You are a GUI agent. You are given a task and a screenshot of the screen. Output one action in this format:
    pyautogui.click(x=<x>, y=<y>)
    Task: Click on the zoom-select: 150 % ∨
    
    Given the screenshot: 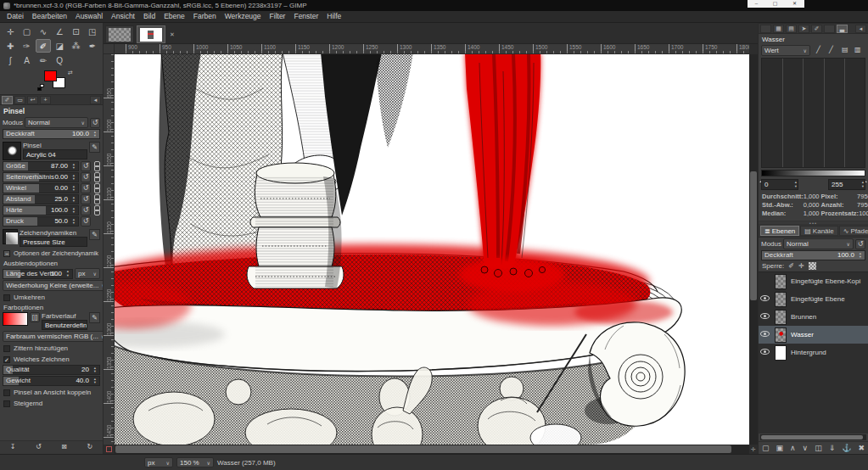 What is the action you would take?
    pyautogui.click(x=195, y=462)
    